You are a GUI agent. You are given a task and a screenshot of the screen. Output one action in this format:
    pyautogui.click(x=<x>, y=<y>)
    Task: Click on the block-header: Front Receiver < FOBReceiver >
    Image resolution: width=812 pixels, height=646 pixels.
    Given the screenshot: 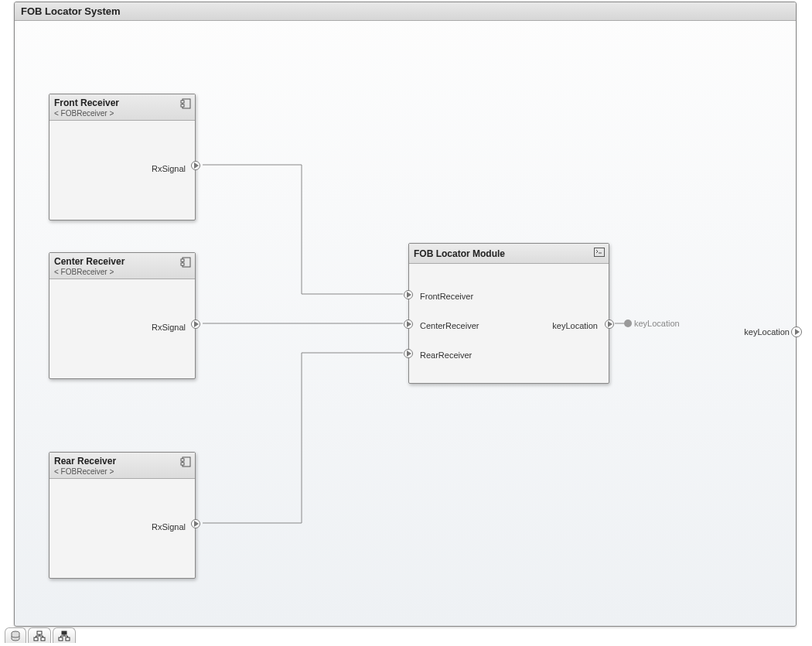 What is the action you would take?
    pyautogui.click(x=122, y=108)
    